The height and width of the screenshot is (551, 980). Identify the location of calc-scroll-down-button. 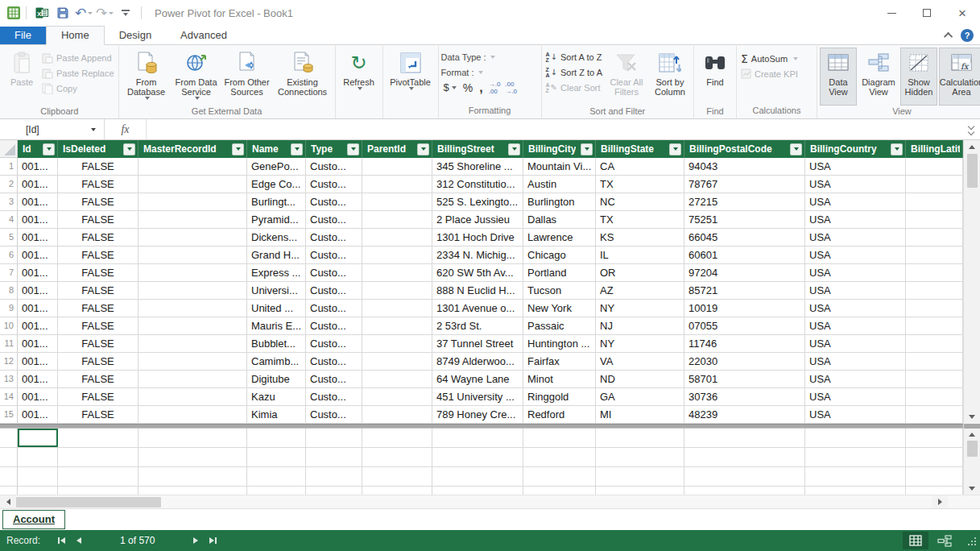
(972, 488).